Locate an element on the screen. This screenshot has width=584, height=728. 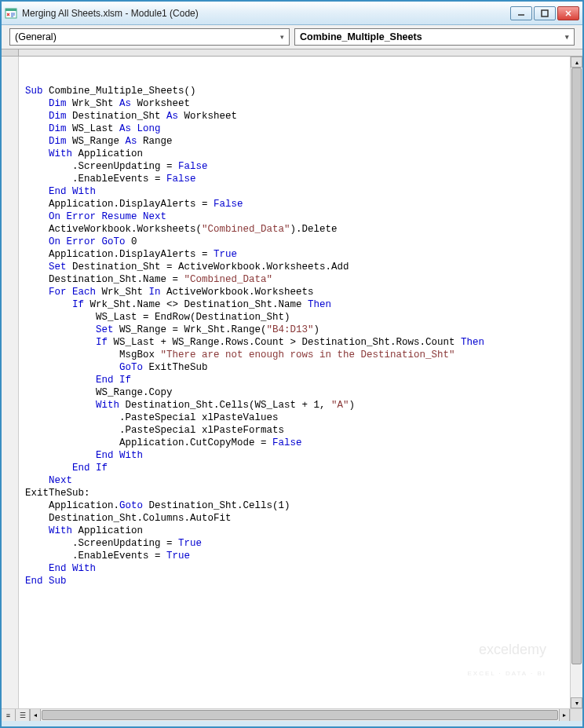
code-line: Set Destination_Sht = ActiveWorkbook.Wor… is located at coordinates (294, 267).